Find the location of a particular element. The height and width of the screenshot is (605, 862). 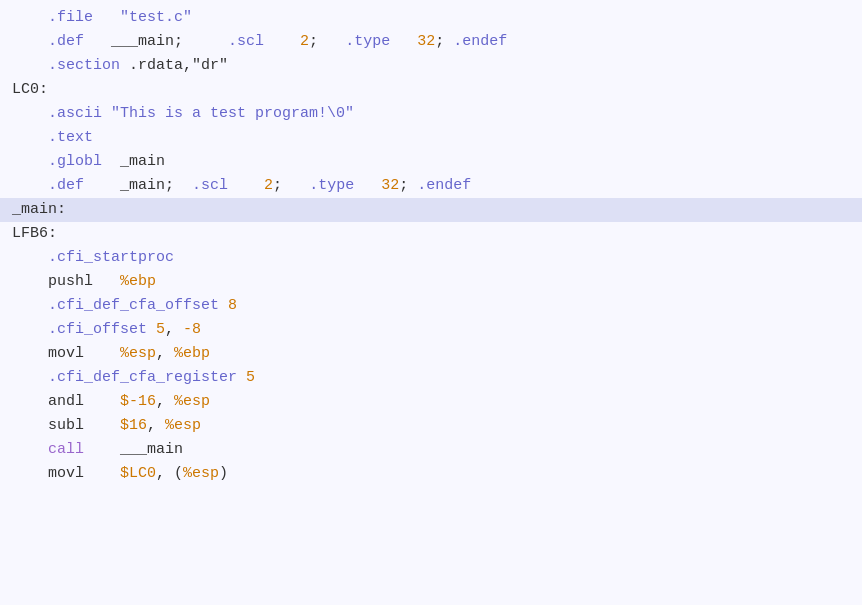

code-line: LFB6: is located at coordinates (431, 234).